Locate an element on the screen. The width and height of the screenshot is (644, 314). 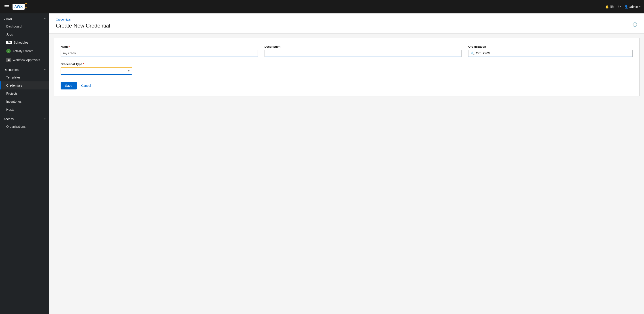
user-chevron-icon: ▾ is located at coordinates (640, 7).